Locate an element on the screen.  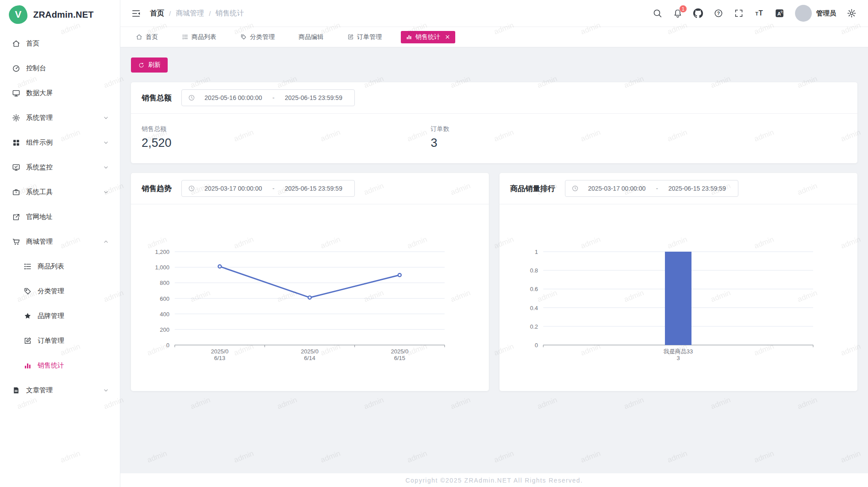
sidebar-item-order: 订单管理 is located at coordinates (60, 341).